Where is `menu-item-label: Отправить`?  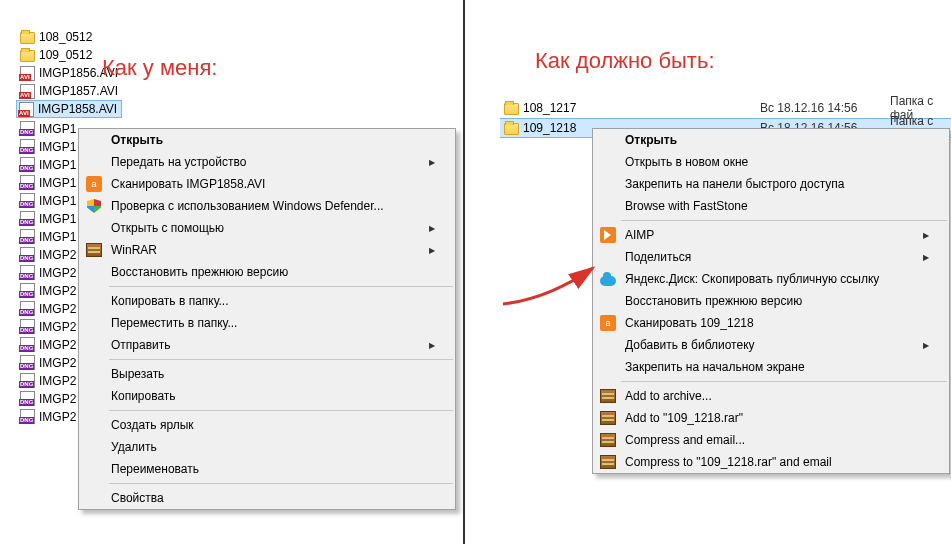 menu-item-label: Отправить is located at coordinates (264, 345).